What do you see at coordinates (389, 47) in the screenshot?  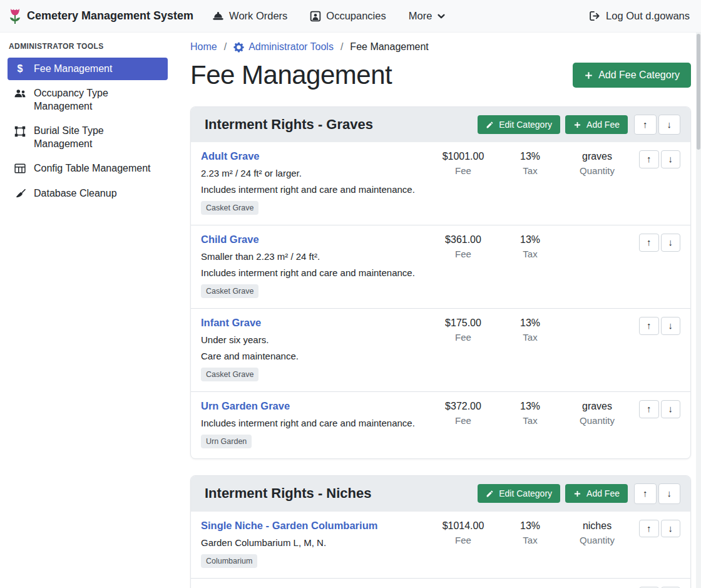 I see `breadcrumb-current: Fee Management` at bounding box center [389, 47].